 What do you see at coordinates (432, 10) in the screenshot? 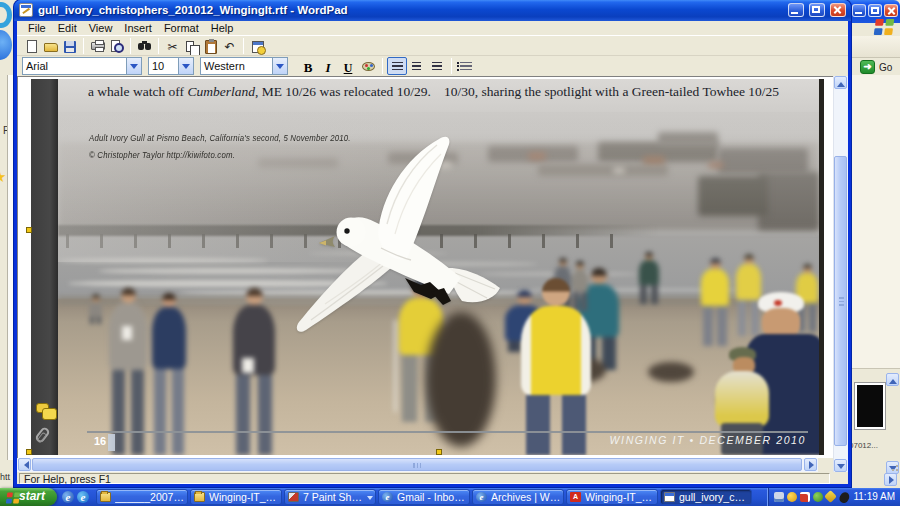
I see `title-bar: gull_ivory_christophers_201012_WingingIt…` at bounding box center [432, 10].